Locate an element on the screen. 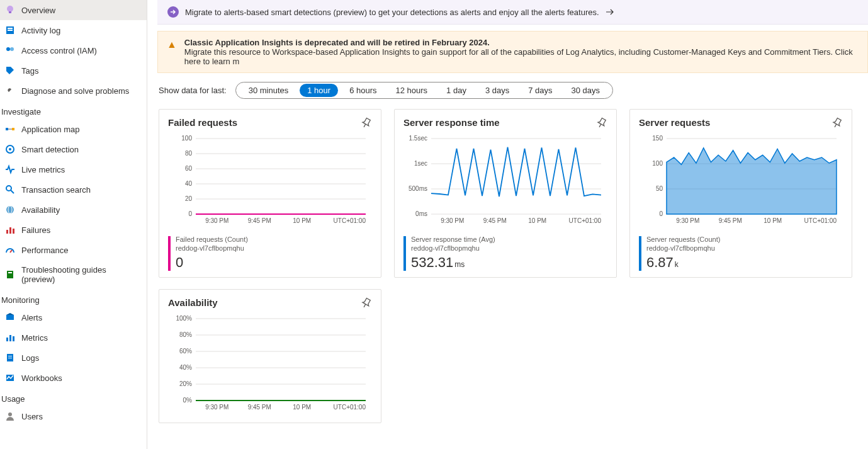  bell-icon is located at coordinates (10, 317).